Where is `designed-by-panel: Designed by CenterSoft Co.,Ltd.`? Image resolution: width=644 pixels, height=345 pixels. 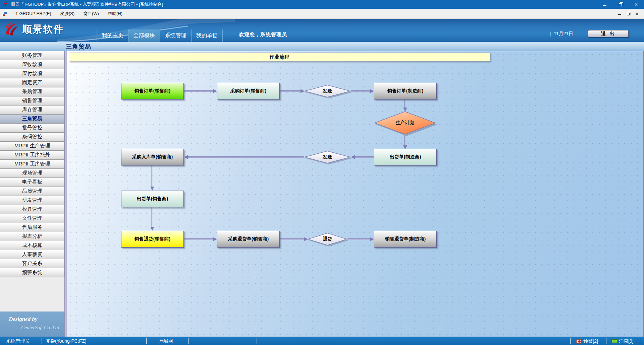
designed-by-panel: Designed by CenterSoft Co.,Ltd. is located at coordinates (32, 324).